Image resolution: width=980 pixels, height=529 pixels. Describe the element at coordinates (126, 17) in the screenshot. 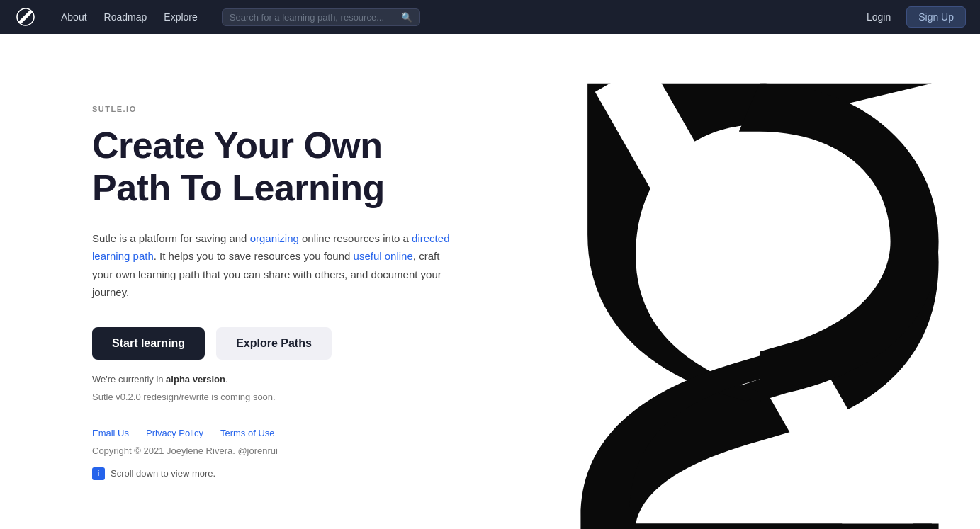

I see `nav-link-roadmap: Roadmap` at that location.